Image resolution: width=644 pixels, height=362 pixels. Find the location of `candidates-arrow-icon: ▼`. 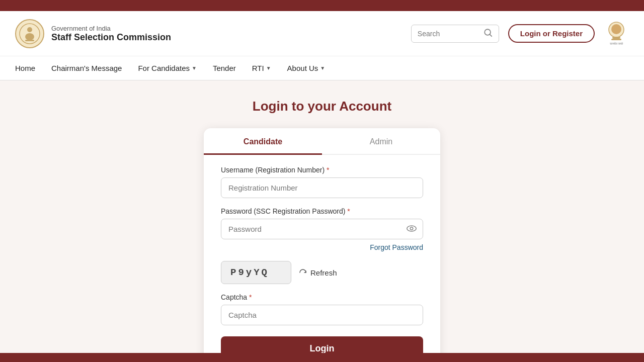

candidates-arrow-icon: ▼ is located at coordinates (194, 68).